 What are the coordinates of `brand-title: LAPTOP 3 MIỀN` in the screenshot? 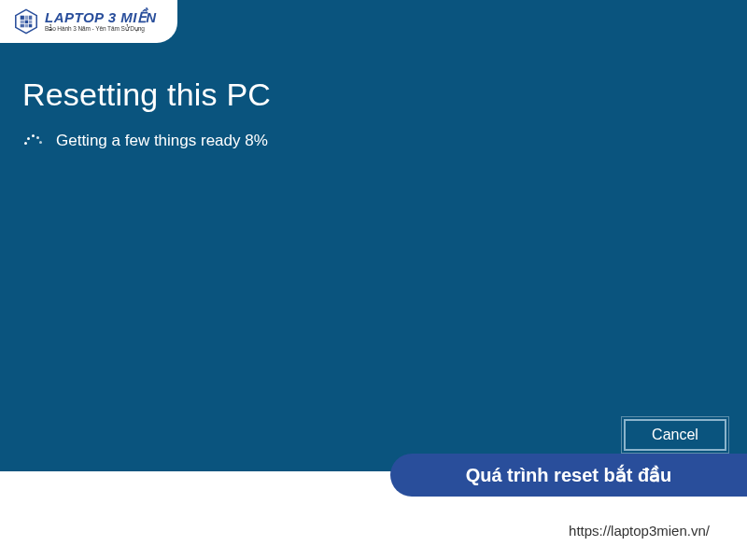 It's located at (101, 17).